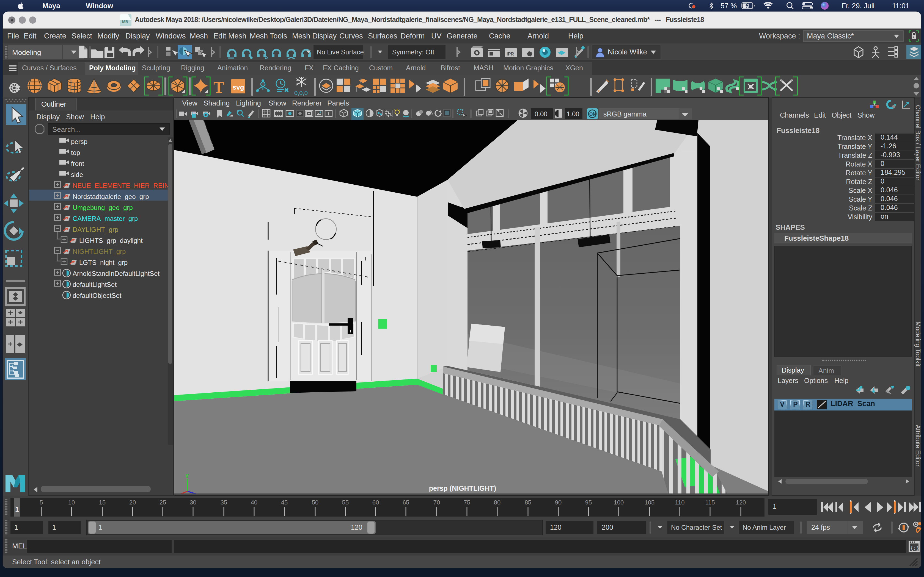  Describe the element at coordinates (163, 503) in the screenshot. I see `svg-text: 25` at that location.